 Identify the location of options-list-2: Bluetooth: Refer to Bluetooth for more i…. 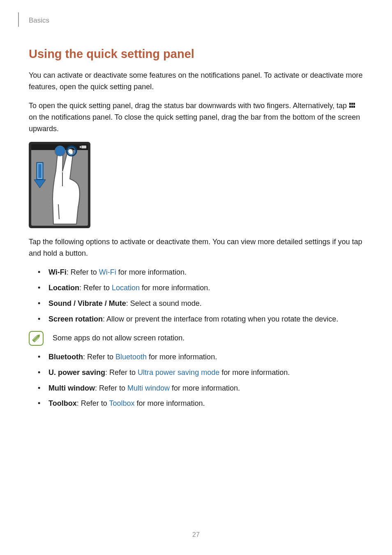
(196, 381).